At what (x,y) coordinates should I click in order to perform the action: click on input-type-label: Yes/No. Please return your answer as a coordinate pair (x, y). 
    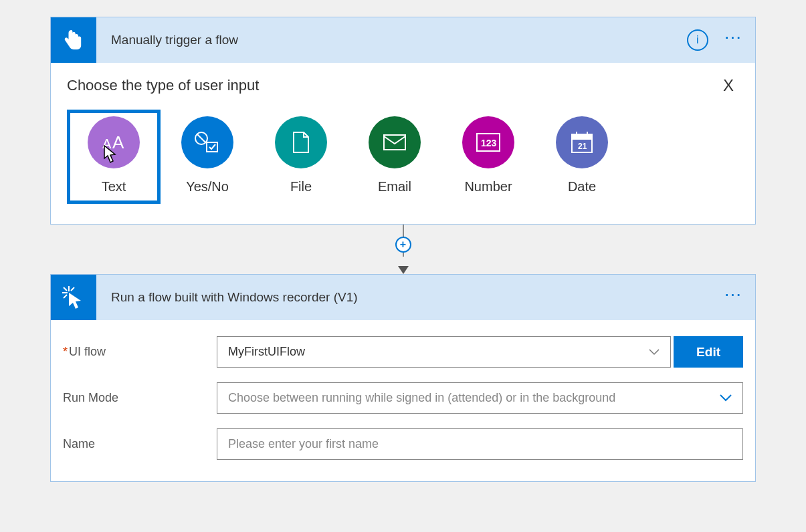
    Looking at the image, I should click on (207, 187).